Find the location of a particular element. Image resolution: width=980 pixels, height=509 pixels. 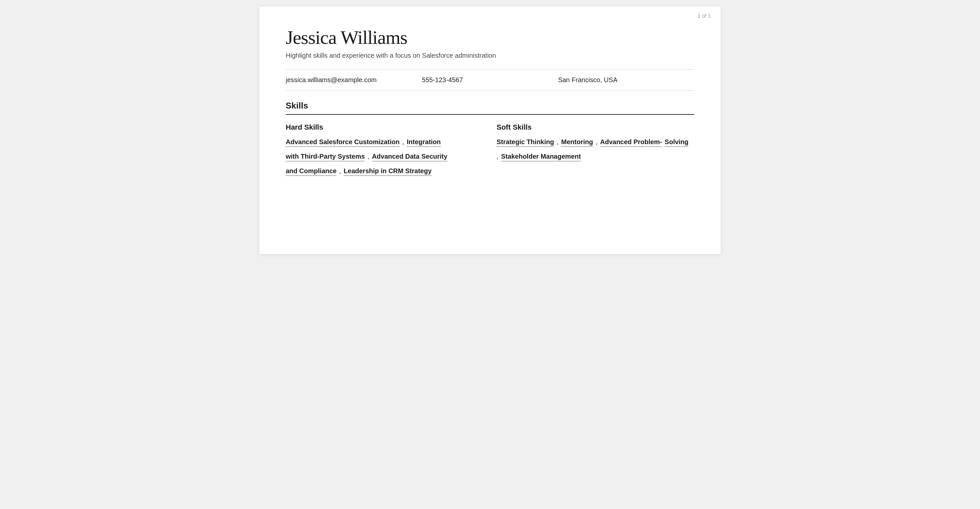

skill-tag: Advanced Data Security is located at coordinates (410, 157).